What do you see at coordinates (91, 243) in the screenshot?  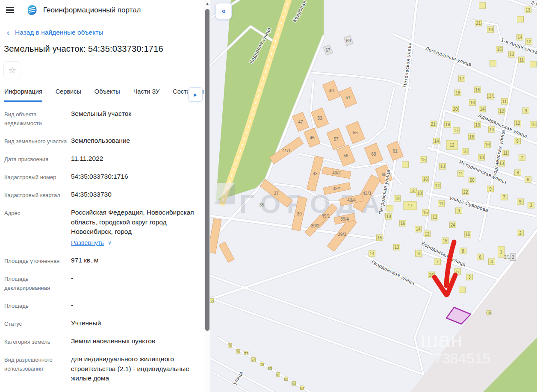 I see `expand-address-link: Развернуть∨` at bounding box center [91, 243].